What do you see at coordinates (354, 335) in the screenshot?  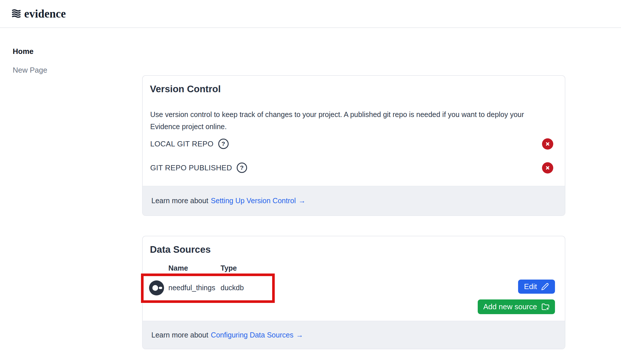 I see `data-sources-footer: Learn more about Configuring Data Source…` at bounding box center [354, 335].